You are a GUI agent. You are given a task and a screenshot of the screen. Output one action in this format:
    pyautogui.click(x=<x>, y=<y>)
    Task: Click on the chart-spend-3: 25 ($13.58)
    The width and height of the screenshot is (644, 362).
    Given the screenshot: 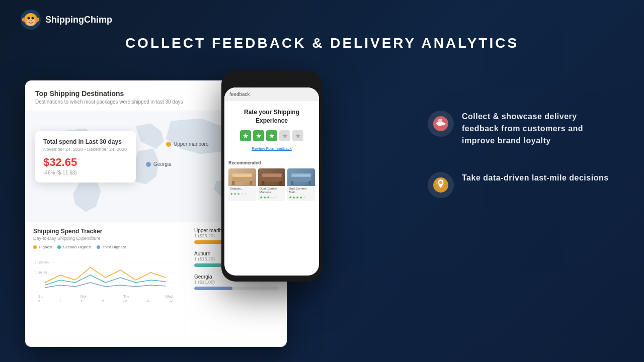 What is the action you would take?
    pyautogui.click(x=105, y=303)
    